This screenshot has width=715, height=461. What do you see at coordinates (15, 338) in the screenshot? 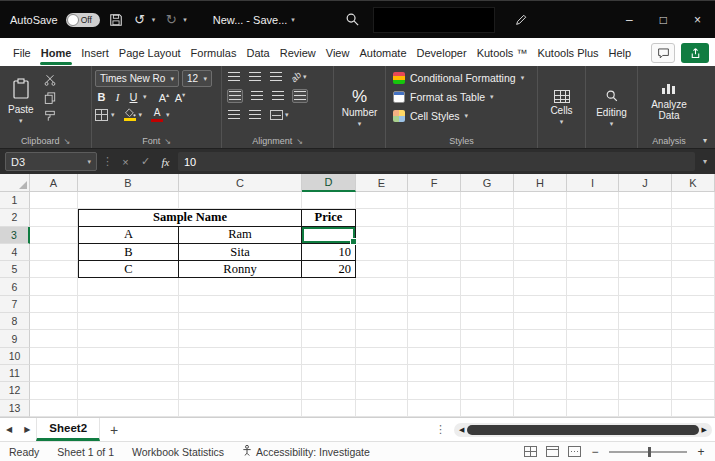
I see `row-header-9: 9` at bounding box center [15, 338].